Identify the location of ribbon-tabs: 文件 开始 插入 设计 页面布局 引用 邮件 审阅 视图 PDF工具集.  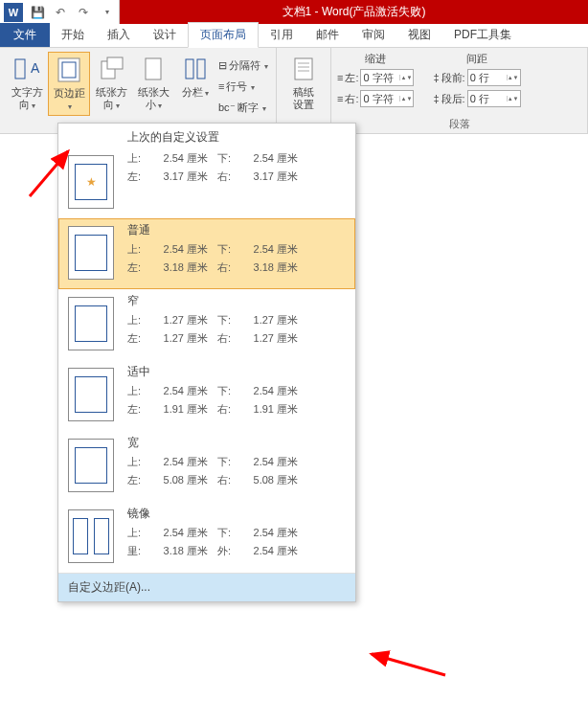
(294, 36).